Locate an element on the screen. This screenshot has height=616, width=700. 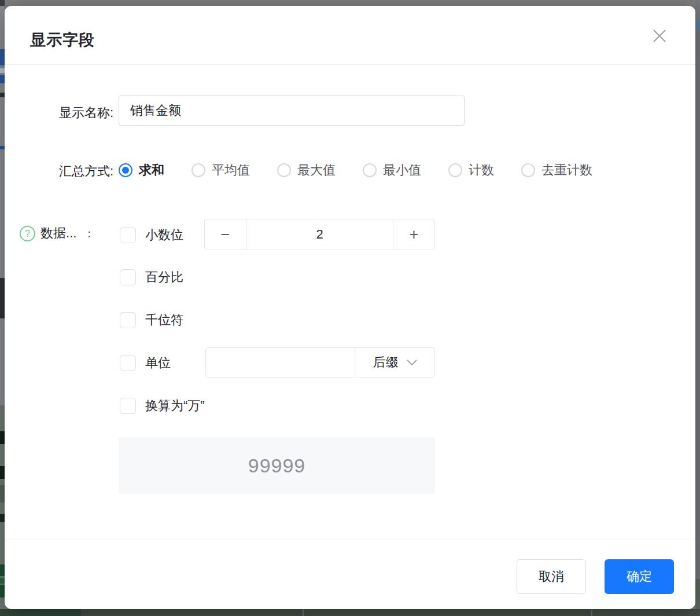
unit-row: 单位 is located at coordinates (145, 363).